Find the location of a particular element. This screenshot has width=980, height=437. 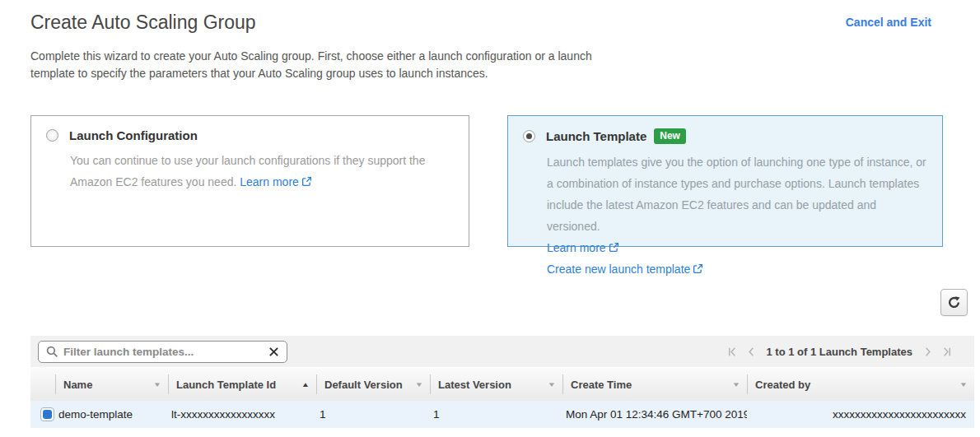

previous-page-button is located at coordinates (751, 352).